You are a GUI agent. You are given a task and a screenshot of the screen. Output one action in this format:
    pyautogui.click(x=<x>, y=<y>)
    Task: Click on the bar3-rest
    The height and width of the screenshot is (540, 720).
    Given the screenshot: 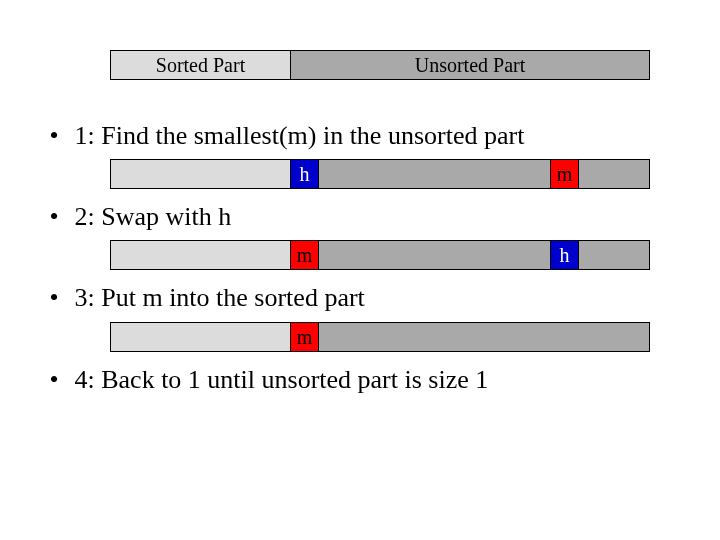 What is the action you would take?
    pyautogui.click(x=484, y=337)
    